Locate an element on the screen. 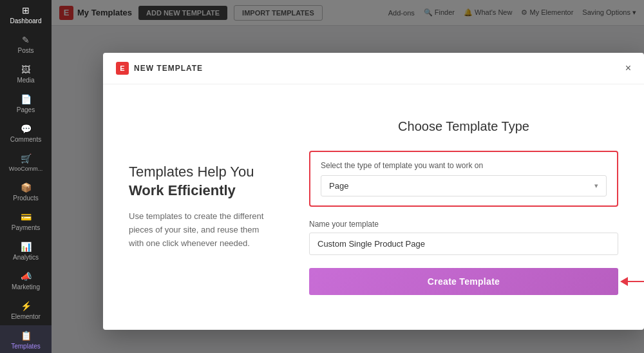  sidebar-item-comments: 💬 Comments is located at coordinates (26, 133).